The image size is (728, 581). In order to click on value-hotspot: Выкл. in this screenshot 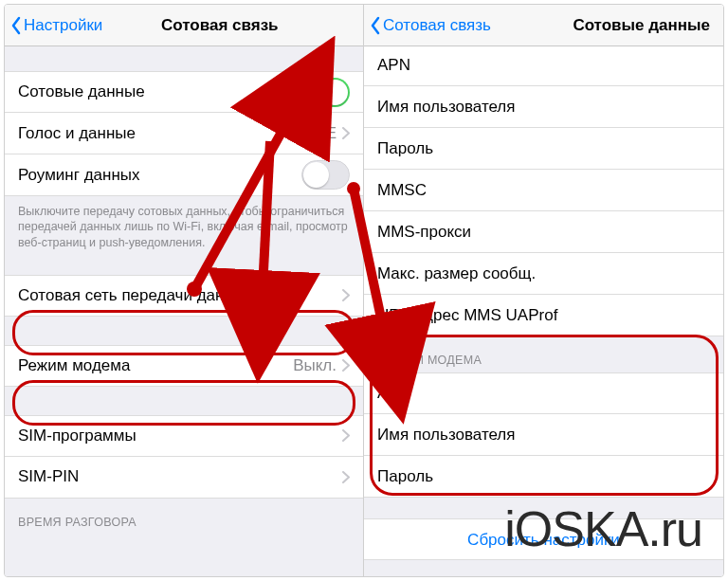, I will do `click(315, 366)`.